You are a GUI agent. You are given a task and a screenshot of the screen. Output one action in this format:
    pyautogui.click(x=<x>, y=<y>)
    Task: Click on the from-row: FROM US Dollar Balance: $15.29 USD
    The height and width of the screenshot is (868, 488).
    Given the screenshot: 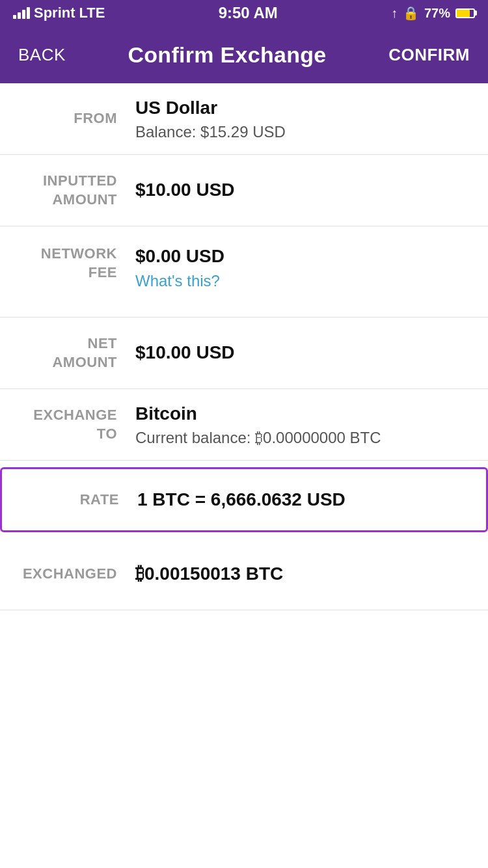 What is the action you would take?
    pyautogui.click(x=244, y=119)
    